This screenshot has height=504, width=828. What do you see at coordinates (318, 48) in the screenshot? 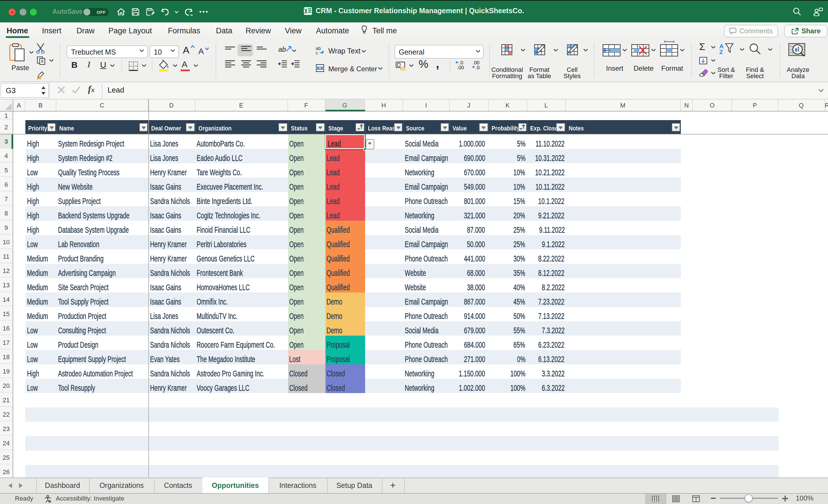
I see `svg-text: ab` at bounding box center [318, 48].